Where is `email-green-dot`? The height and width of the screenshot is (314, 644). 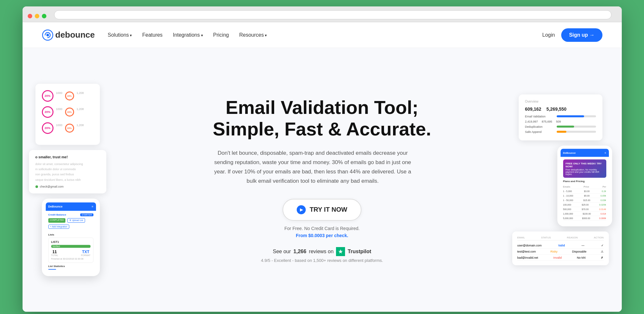 email-green-dot is located at coordinates (37, 187).